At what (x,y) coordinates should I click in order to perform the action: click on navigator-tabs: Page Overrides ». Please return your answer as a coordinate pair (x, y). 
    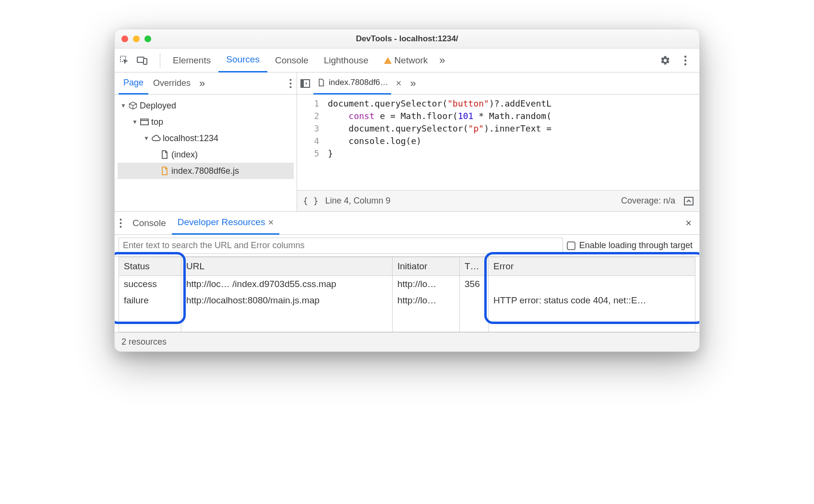
    Looking at the image, I should click on (205, 84).